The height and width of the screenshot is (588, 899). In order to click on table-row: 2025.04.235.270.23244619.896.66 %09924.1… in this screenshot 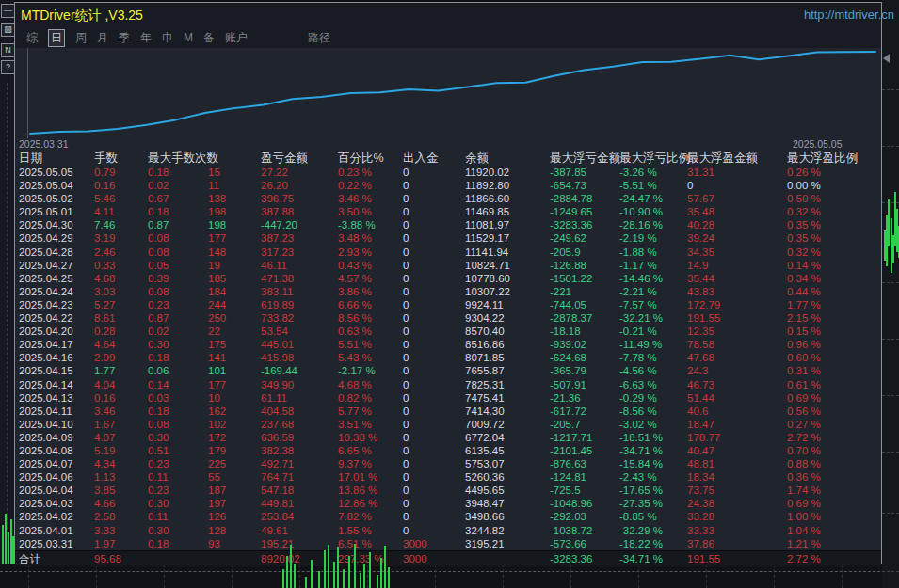, I will do `click(448, 305)`.